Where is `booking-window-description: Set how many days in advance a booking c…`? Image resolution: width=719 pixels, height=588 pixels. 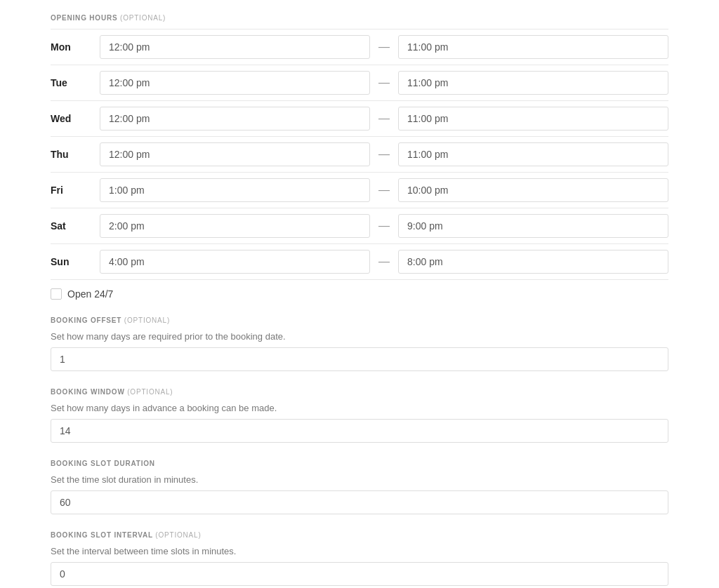 booking-window-description: Set how many days in advance a booking c… is located at coordinates (360, 408).